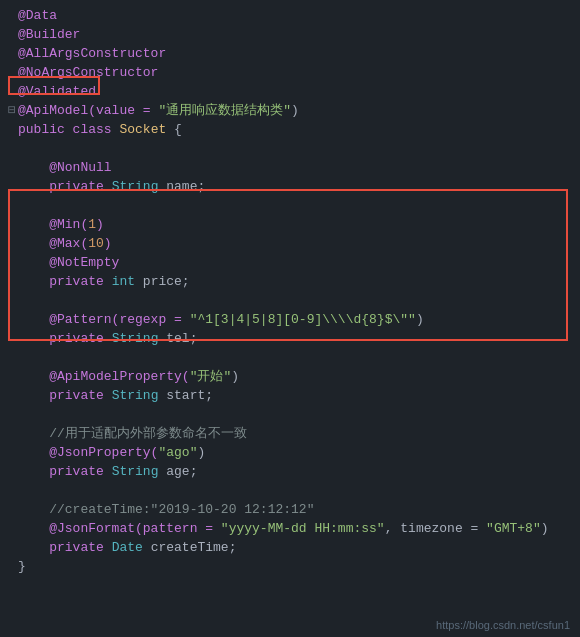 This screenshot has width=580, height=637. What do you see at coordinates (290, 244) in the screenshot?
I see `code-line: @Max(10)` at bounding box center [290, 244].